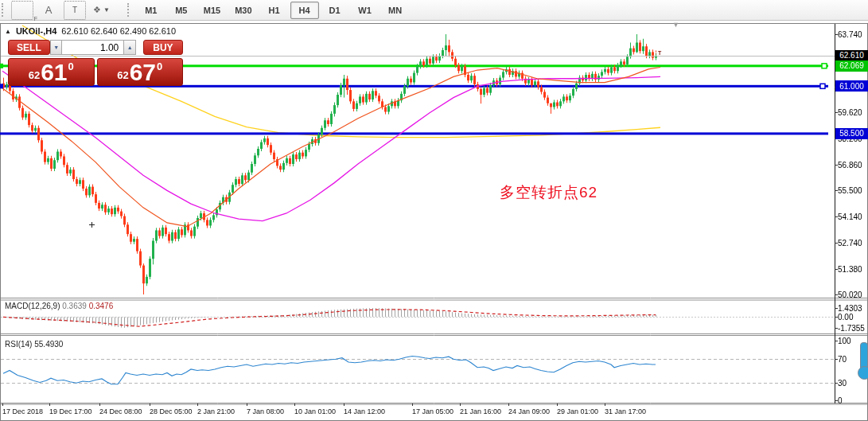  What do you see at coordinates (71, 411) in the screenshot?
I see `date-tick-label: 19 Dec 17:00` at bounding box center [71, 411].